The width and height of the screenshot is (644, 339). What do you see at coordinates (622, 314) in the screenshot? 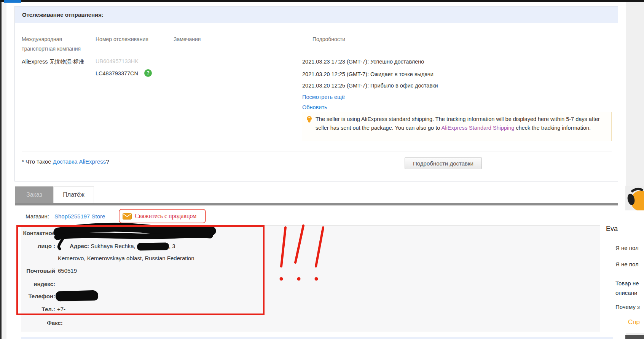
I see `eva-panel-divider` at bounding box center [622, 314].